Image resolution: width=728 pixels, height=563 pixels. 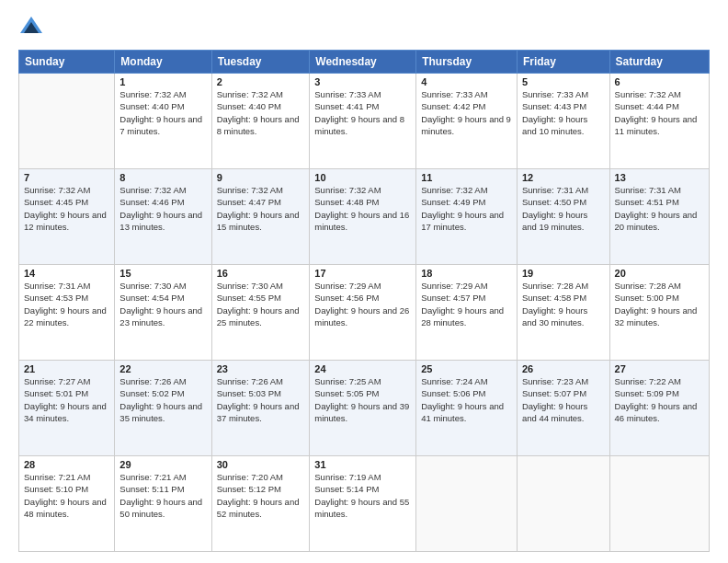 I want to click on day-number: 5, so click(x=563, y=82).